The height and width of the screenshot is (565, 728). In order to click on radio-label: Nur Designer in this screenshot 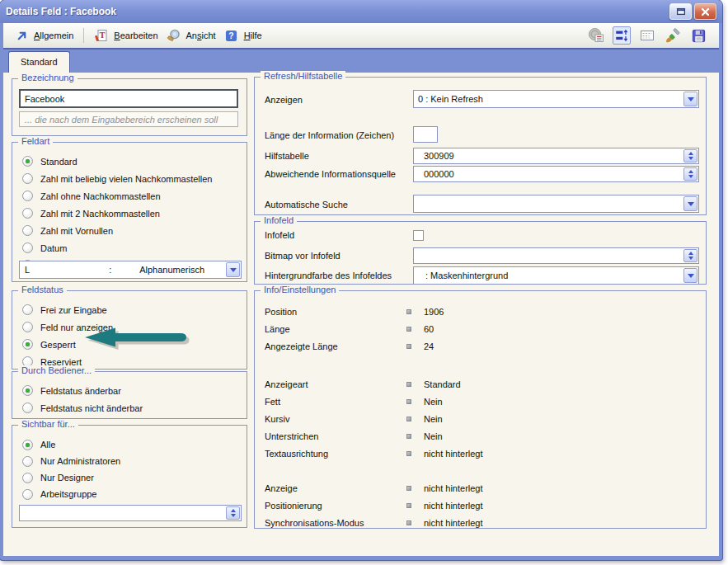, I will do `click(68, 478)`.